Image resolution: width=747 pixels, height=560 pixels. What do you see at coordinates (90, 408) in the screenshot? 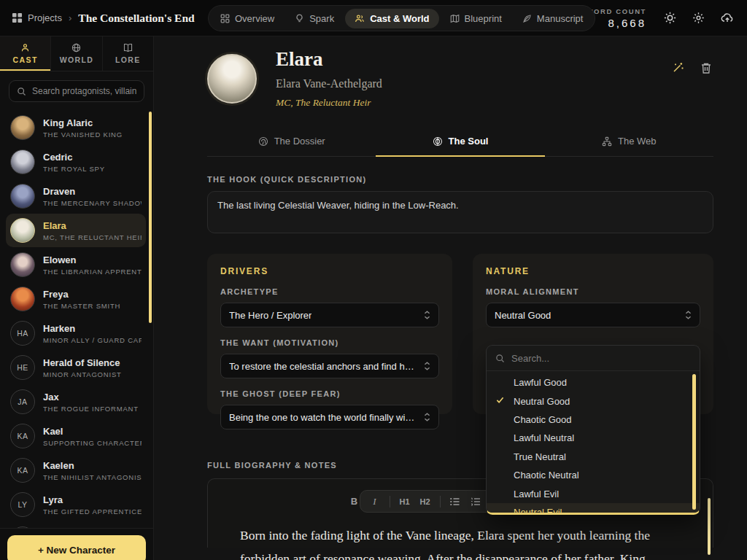
I see `character-role: THE ROGUE INFORMANT` at bounding box center [90, 408].